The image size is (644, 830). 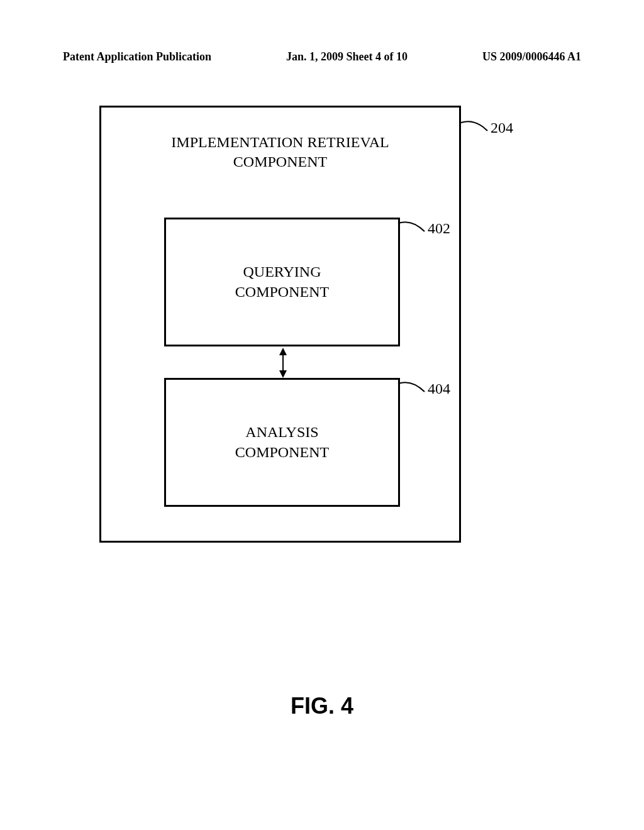 I want to click on analysis-line2: COMPONENT, so click(x=282, y=452).